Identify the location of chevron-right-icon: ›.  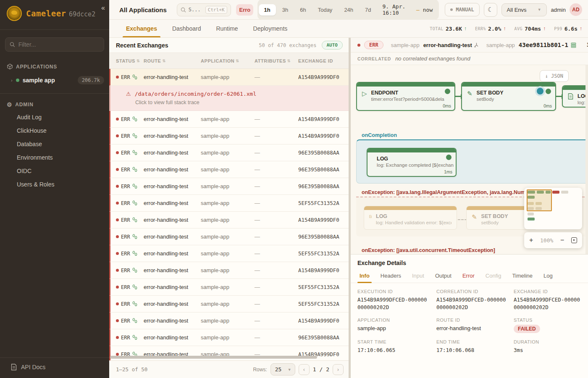
(12, 80).